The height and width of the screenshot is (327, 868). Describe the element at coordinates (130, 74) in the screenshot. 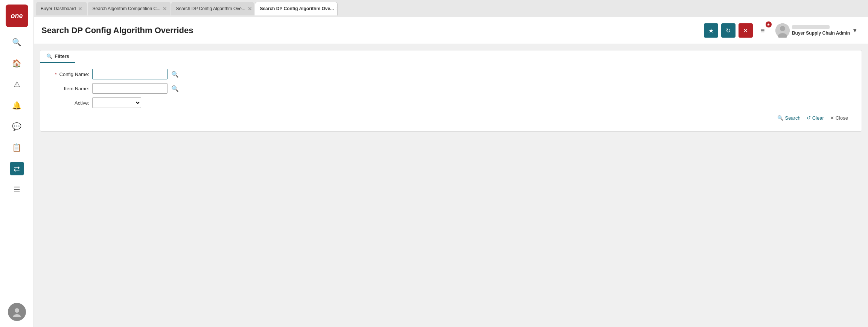

I see `config-name-input` at that location.